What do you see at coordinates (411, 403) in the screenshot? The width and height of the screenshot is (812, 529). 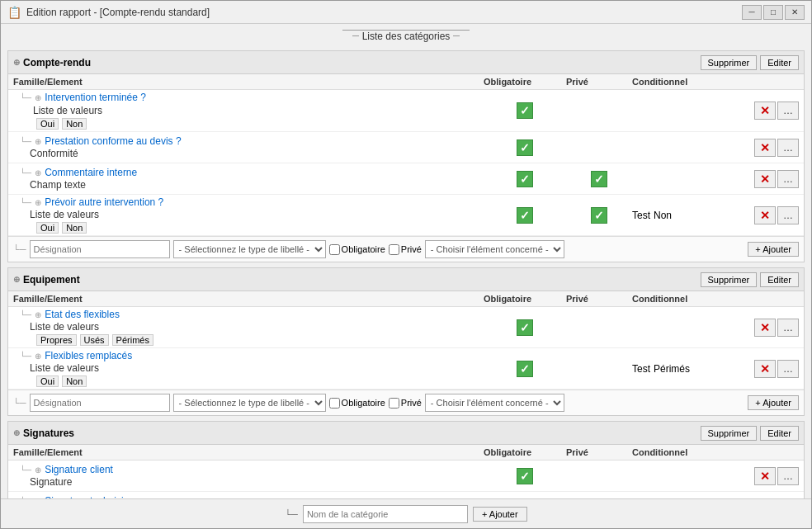 I see `prive-label-text: Privé` at bounding box center [411, 403].